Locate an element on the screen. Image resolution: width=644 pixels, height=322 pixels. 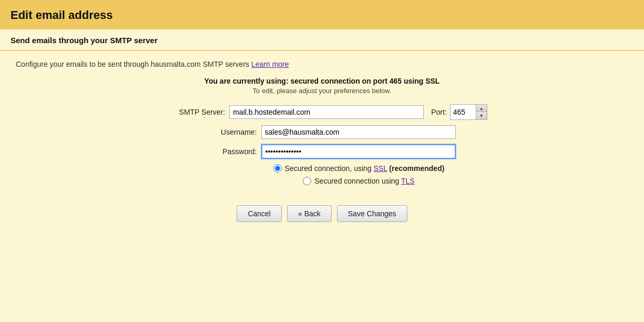
status-sub: To edit, please adjust your preferences … is located at coordinates (322, 90).